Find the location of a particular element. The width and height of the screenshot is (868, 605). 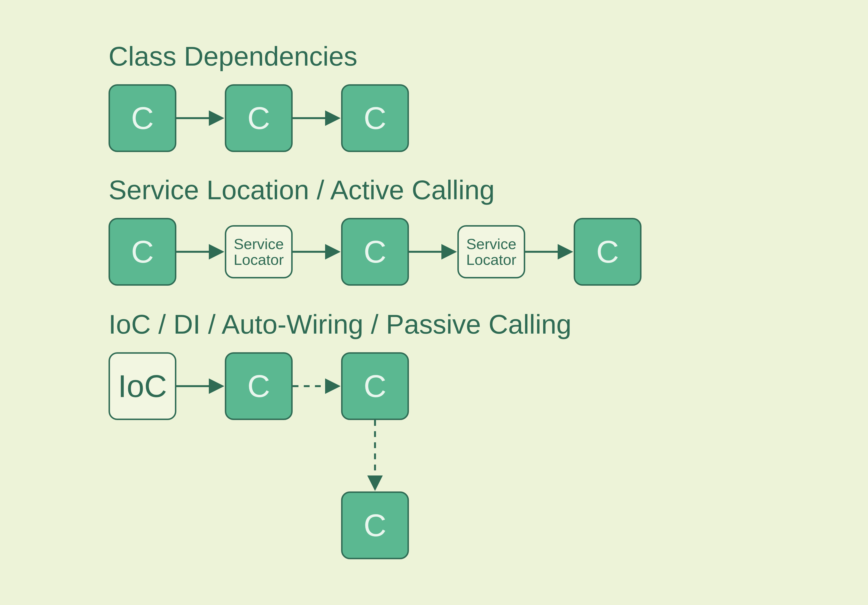

deps-node-c1: C is located at coordinates (143, 118).